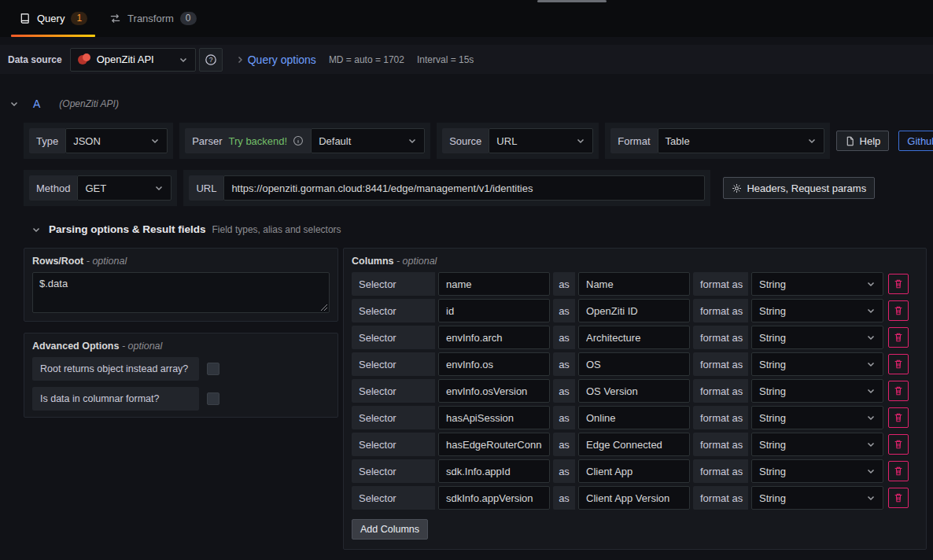 This screenshot has width=933, height=560. I want to click on tab-transform-label: Transform, so click(151, 19).